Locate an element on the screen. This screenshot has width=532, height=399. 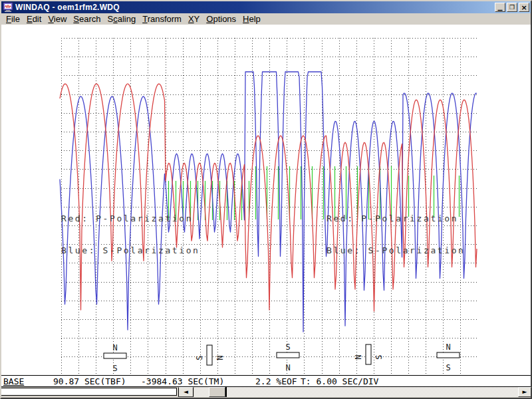
legend-annotation-right: Red: P-Polarization Blue: S-Polarization is located at coordinates (396, 235).